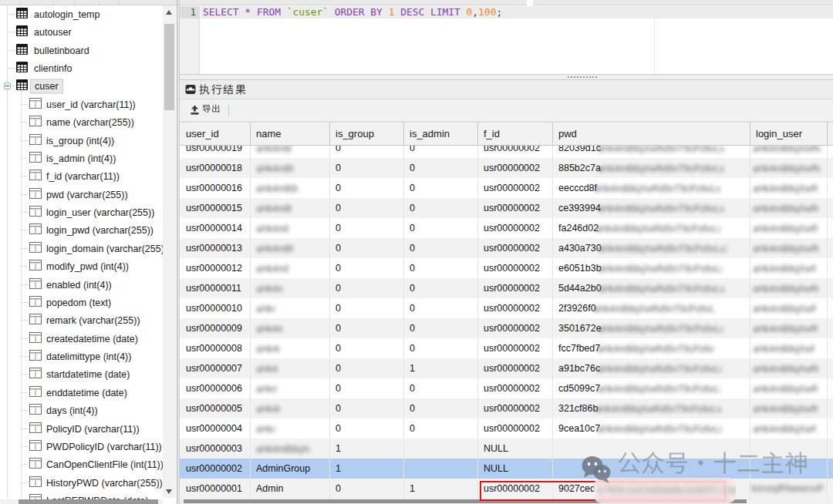 This screenshot has height=504, width=833. What do you see at coordinates (651, 268) in the screenshot?
I see `grid-cell: e6051b3baHk4mB8qXwRd5nT9cPz6vLs1g` at bounding box center [651, 268].